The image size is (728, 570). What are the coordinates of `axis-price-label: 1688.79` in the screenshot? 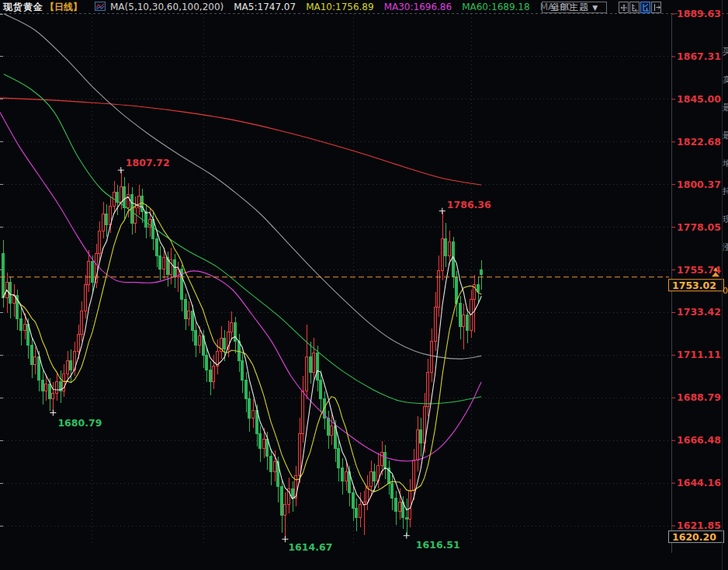 It's located at (699, 398).